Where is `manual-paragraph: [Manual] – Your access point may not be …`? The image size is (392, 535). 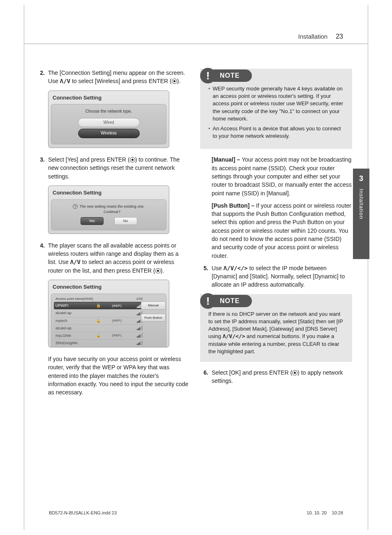
manual-paragraph: [Manual] – Your access point may not be … is located at coordinates (282, 176).